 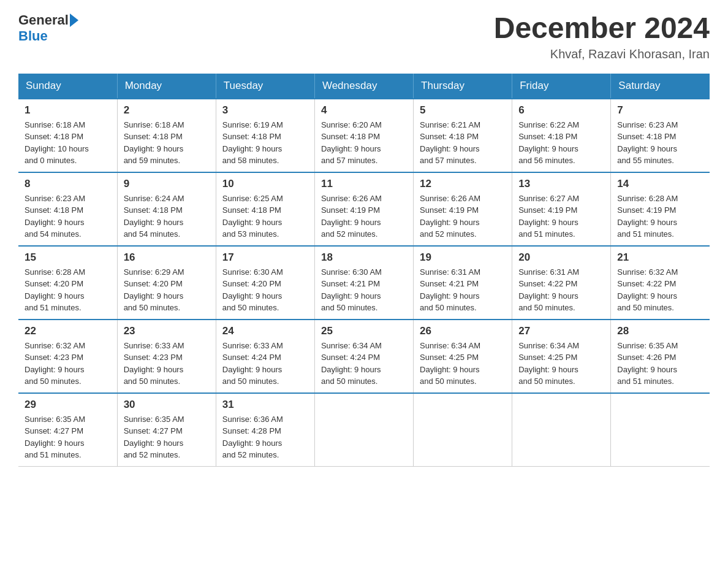 What do you see at coordinates (167, 405) in the screenshot?
I see `day-number: 30` at bounding box center [167, 405].